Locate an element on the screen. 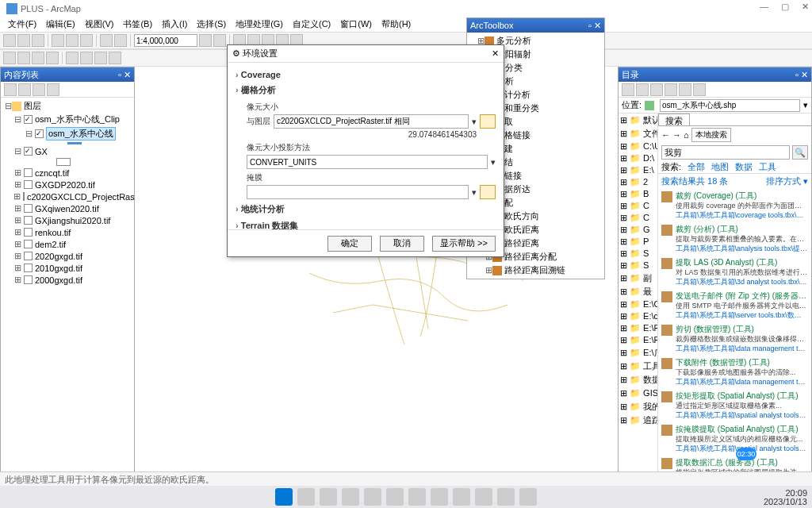 This screenshot has width=812, height=508. catalog-tree-item: ⊞ 📁 D:\ is located at coordinates (638, 159).